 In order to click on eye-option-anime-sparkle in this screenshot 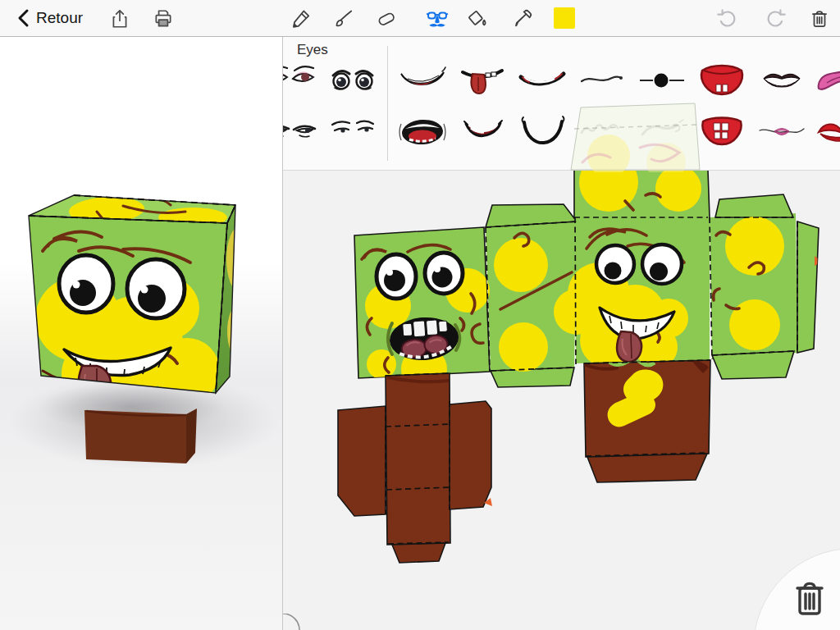, I will do `click(353, 80)`.